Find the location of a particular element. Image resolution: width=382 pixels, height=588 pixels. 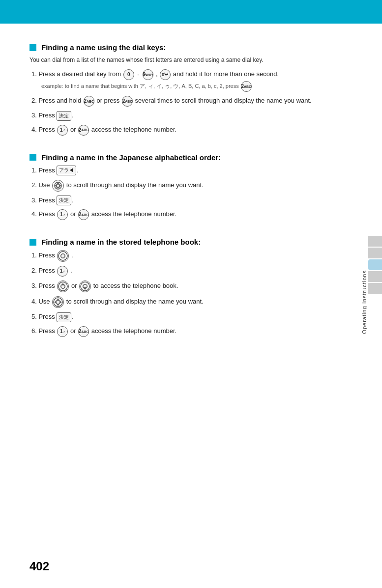

step-2-4: 4. Press 1♂ or 2ABC access the telephone… is located at coordinates (178, 215).